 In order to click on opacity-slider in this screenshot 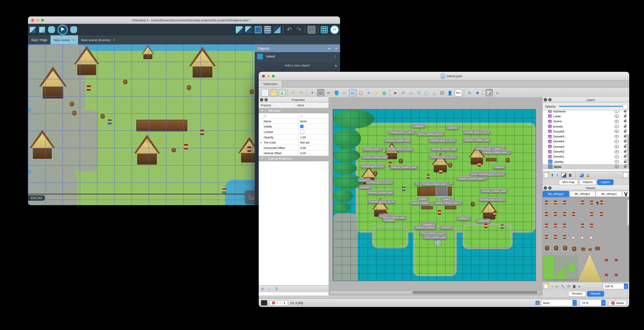, I will do `click(593, 106)`.